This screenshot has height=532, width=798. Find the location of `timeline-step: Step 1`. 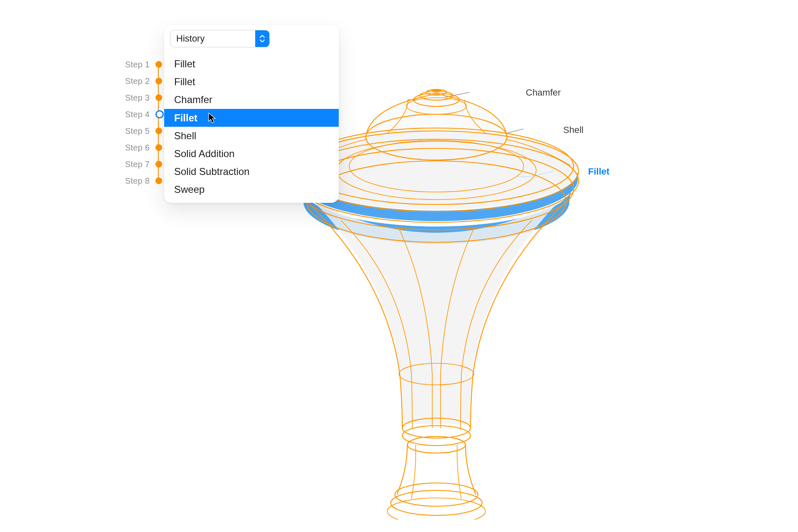

timeline-step: Step 1 is located at coordinates (142, 64).